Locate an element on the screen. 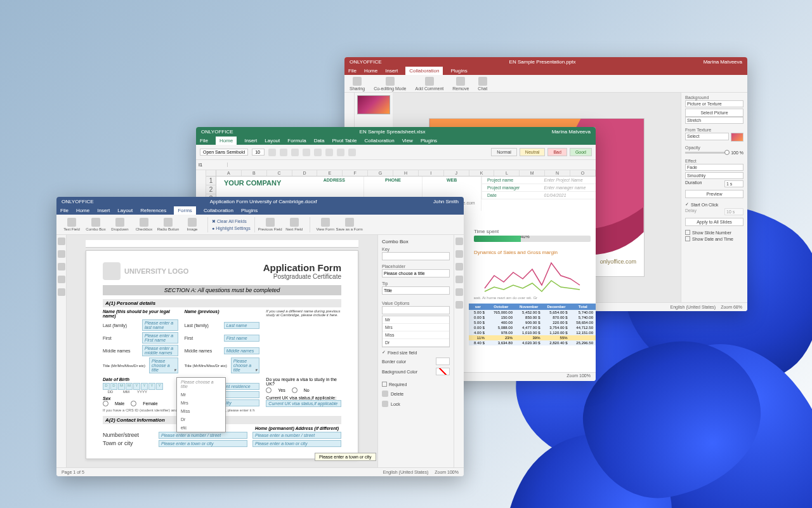 This screenshot has width=812, height=508. prev-title-select: Please choose a title is located at coordinates (246, 366).